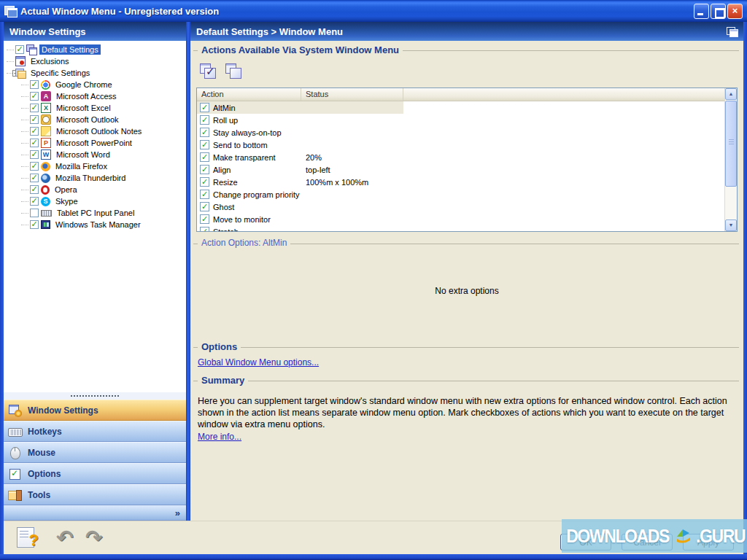  What do you see at coordinates (95, 410) in the screenshot?
I see `nav-button-window-settings: Window Settings` at bounding box center [95, 410].